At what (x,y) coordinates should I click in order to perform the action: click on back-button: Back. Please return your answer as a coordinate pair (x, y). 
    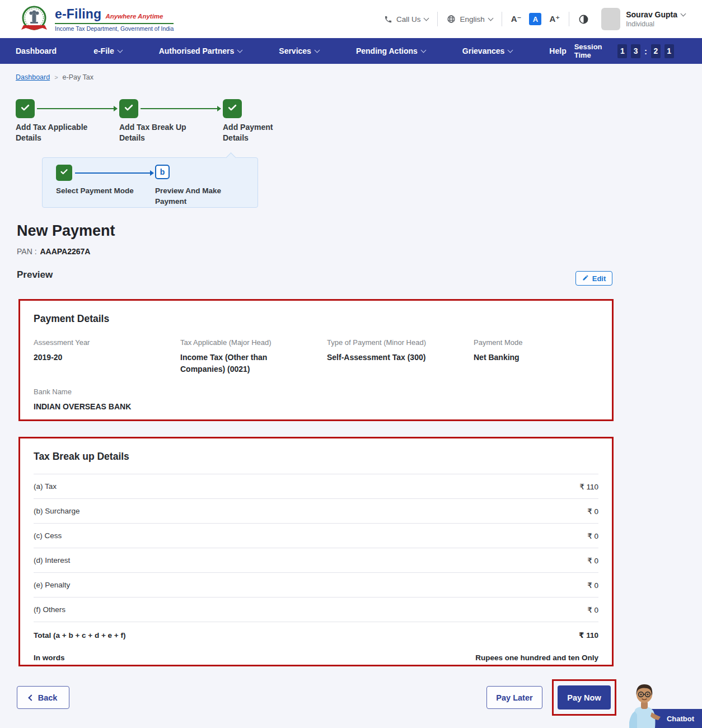
    Looking at the image, I should click on (43, 698).